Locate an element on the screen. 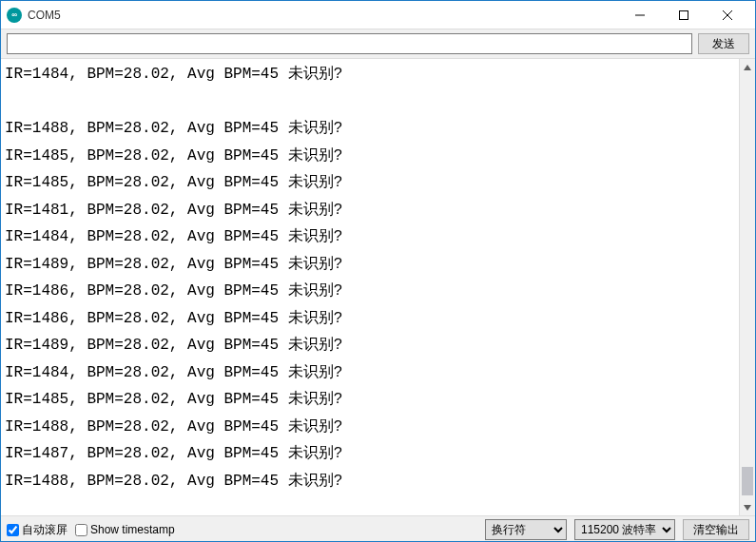 The image size is (756, 542). status-bar: 自动滚屏 Show timestamp 没有结束符换行符回车NL 和 CR 96… is located at coordinates (378, 529).